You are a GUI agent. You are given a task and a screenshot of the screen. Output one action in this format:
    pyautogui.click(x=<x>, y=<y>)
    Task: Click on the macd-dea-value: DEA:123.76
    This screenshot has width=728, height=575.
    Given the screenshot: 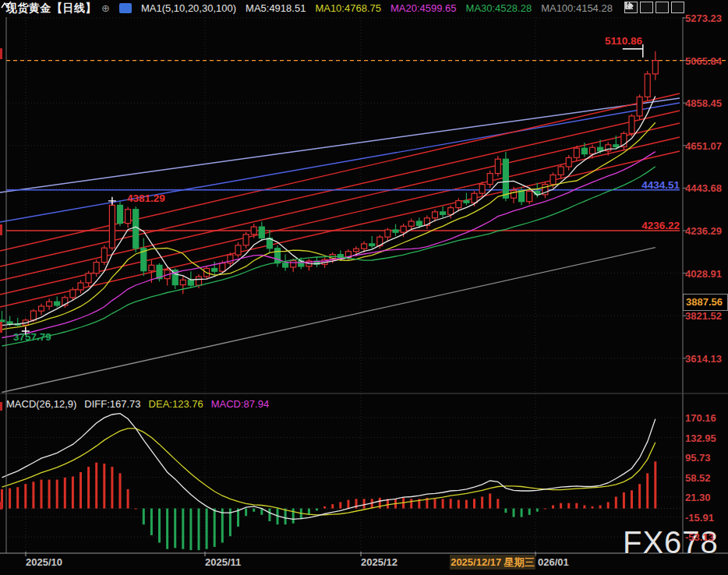 What is the action you would take?
    pyautogui.click(x=176, y=404)
    